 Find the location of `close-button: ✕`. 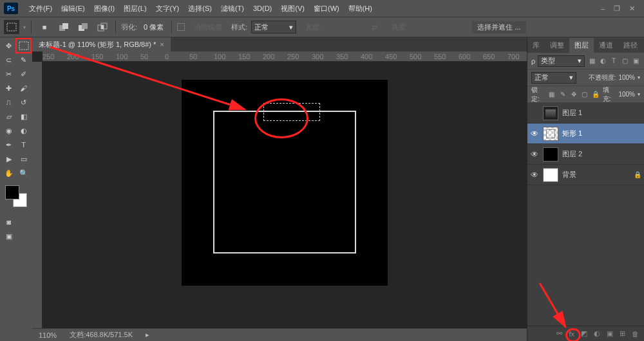

close-button: ✕ is located at coordinates (632, 9).